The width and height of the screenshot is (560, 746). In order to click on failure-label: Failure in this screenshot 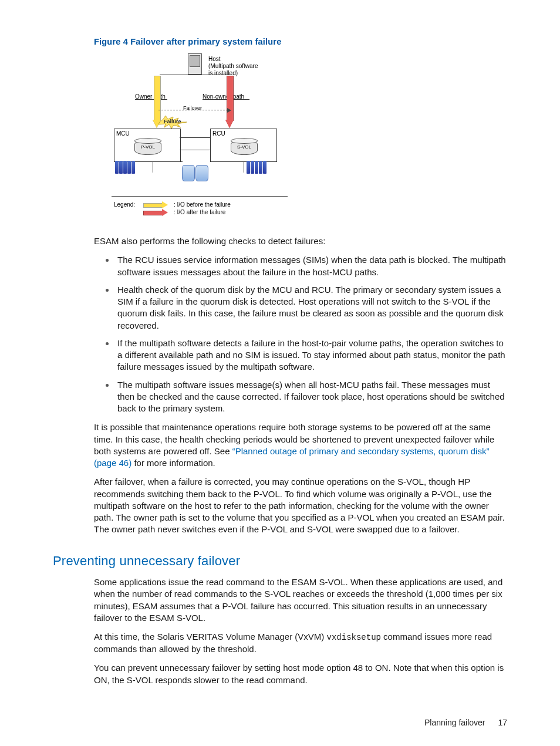, I will do `click(173, 121)`.